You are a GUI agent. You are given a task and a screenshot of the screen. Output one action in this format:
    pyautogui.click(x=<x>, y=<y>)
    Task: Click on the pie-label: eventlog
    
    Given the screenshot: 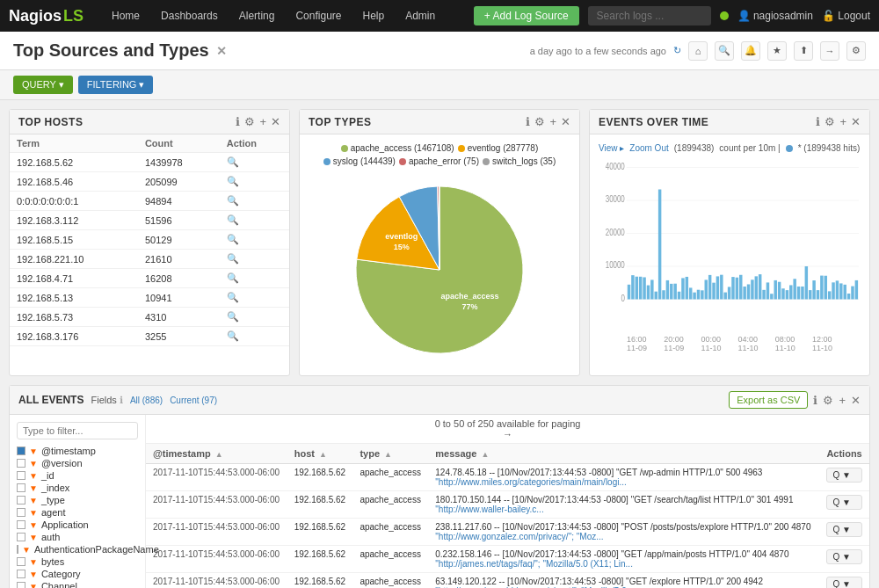 What is the action you would take?
    pyautogui.click(x=401, y=236)
    